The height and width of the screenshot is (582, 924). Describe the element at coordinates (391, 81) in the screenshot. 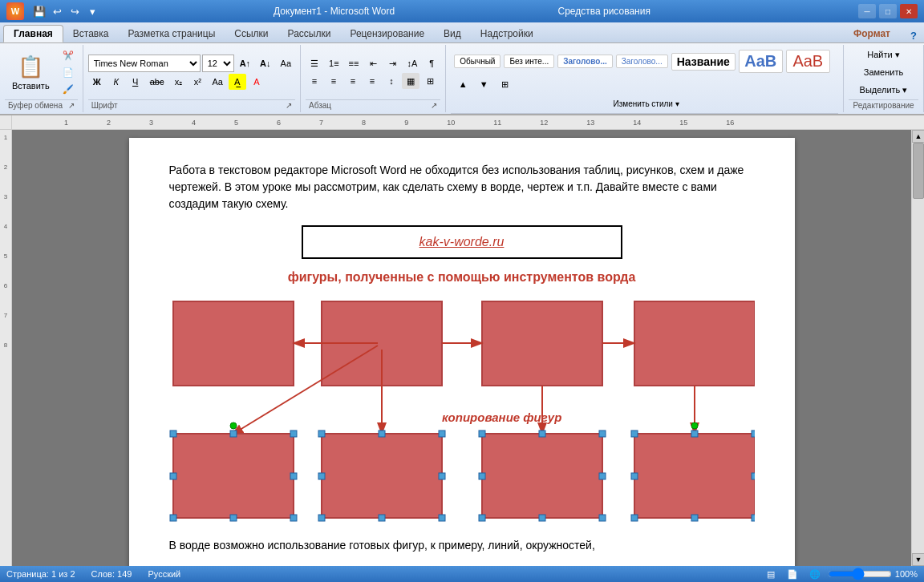

I see `line-spacing-btn: ↕` at that location.